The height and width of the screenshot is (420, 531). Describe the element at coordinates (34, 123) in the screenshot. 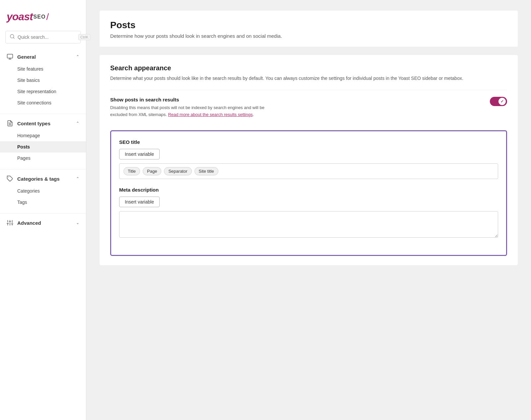

I see `nav-group-content-types-label: Content types` at that location.